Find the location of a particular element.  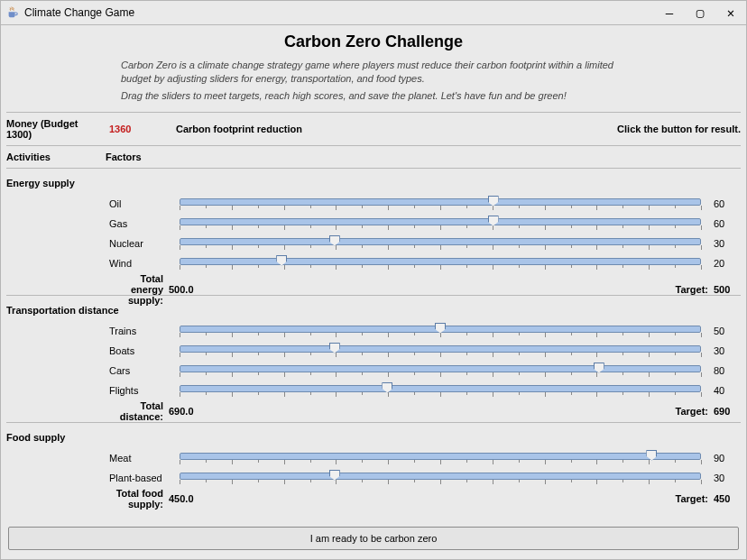

energy-sum-value: 500.0 is located at coordinates (196, 289).